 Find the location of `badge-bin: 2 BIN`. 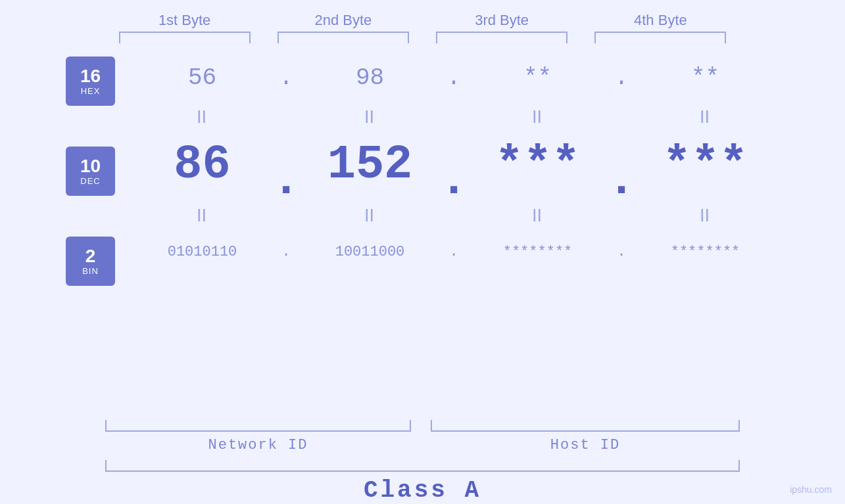

badge-bin: 2 BIN is located at coordinates (91, 262).